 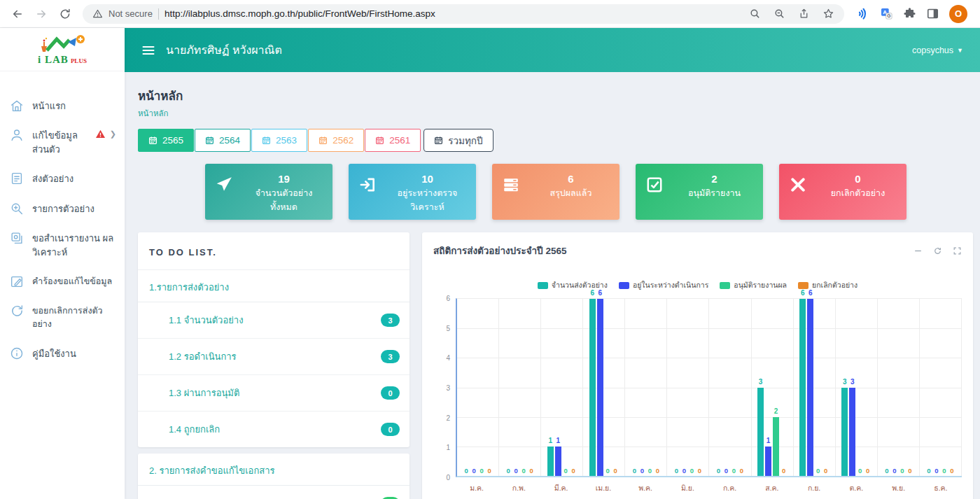 I want to click on legend-item: อยู่ในระหว่างดำเนินการ, so click(x=664, y=286).